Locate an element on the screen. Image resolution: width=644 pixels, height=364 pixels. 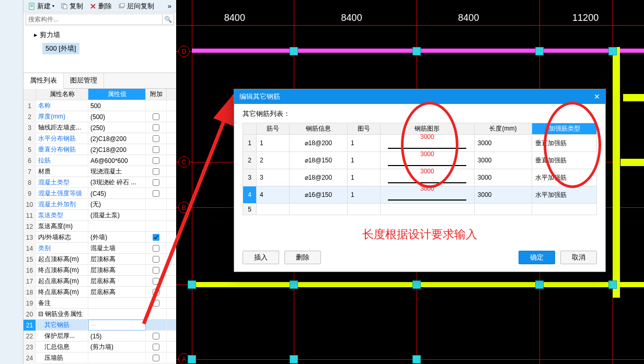
prop-name: 汇总信息 is located at coordinates (62, 347).